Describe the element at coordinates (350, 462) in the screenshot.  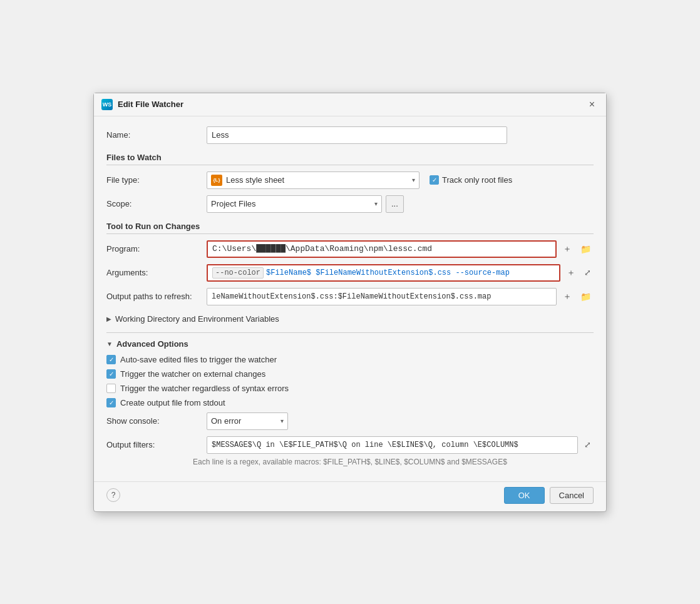
I see `output-filters-hint: Each line is a regex, available macros: …` at that location.